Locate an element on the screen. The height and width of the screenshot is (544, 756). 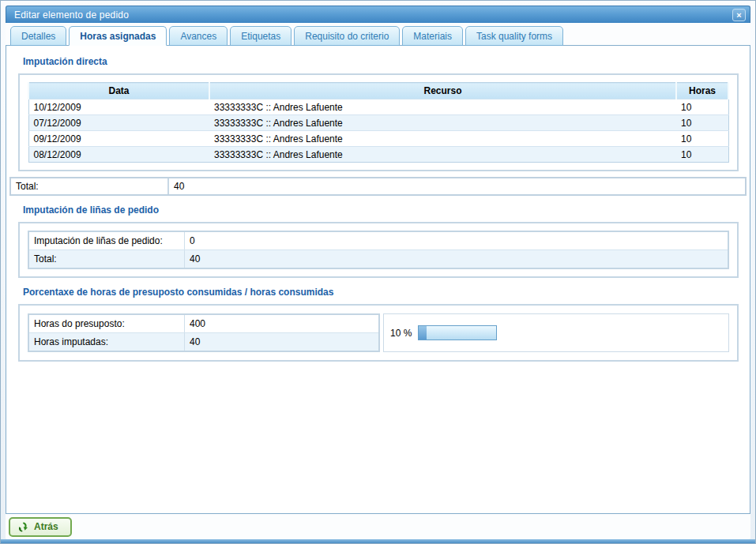
total-label: Total: is located at coordinates (90, 186).